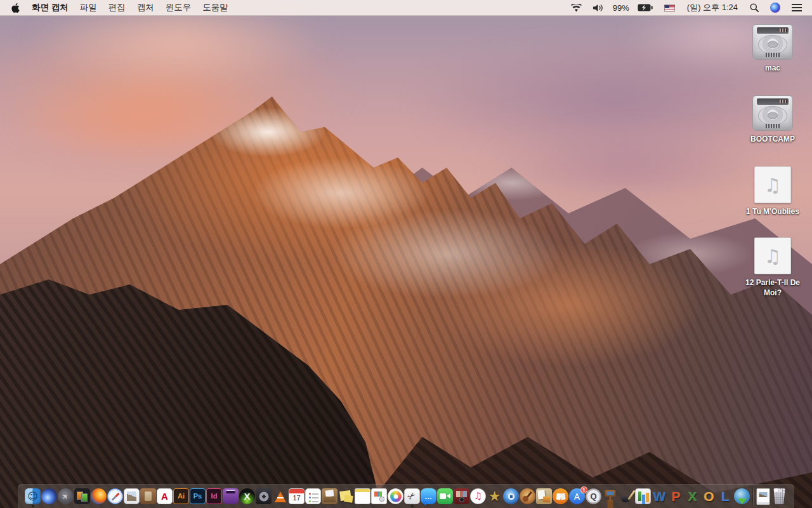 The height and width of the screenshot is (508, 812). I want to click on dock-keynote, so click(610, 497).